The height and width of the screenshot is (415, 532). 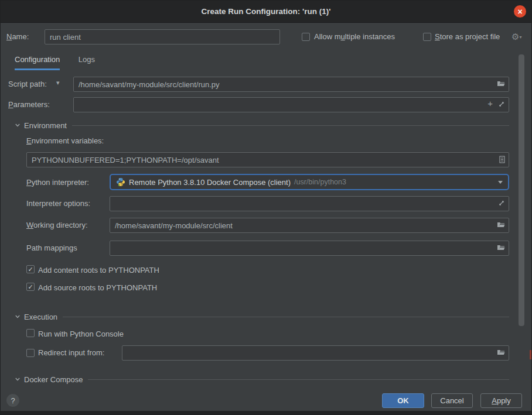 I want to click on browse-variables-icon, so click(x=502, y=159).